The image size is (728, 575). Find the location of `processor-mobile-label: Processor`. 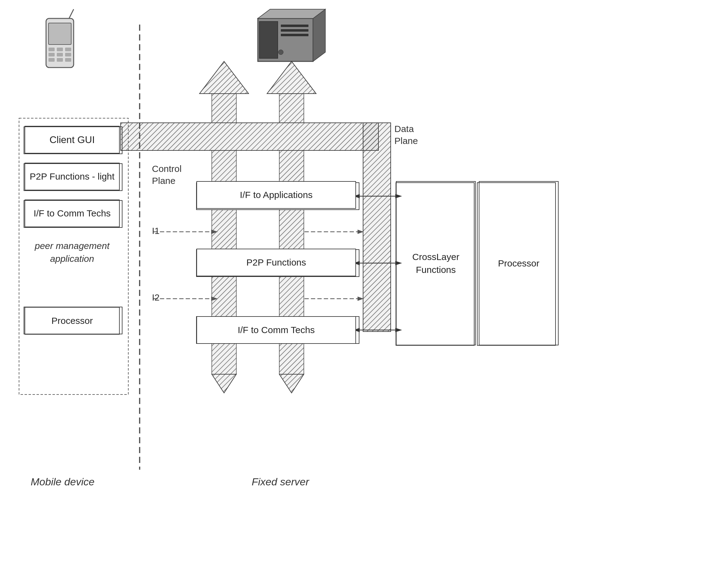

processor-mobile-label: Processor is located at coordinates (72, 320).